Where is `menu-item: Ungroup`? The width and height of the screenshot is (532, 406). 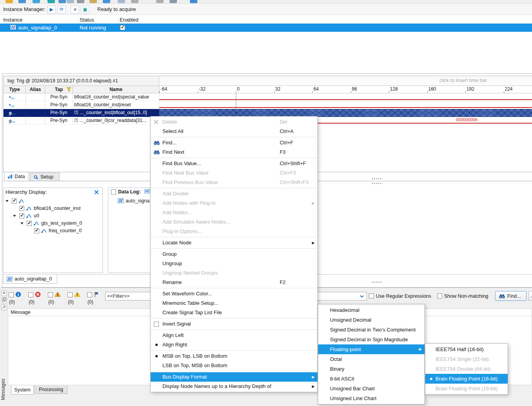 menu-item: Ungroup is located at coordinates (234, 264).